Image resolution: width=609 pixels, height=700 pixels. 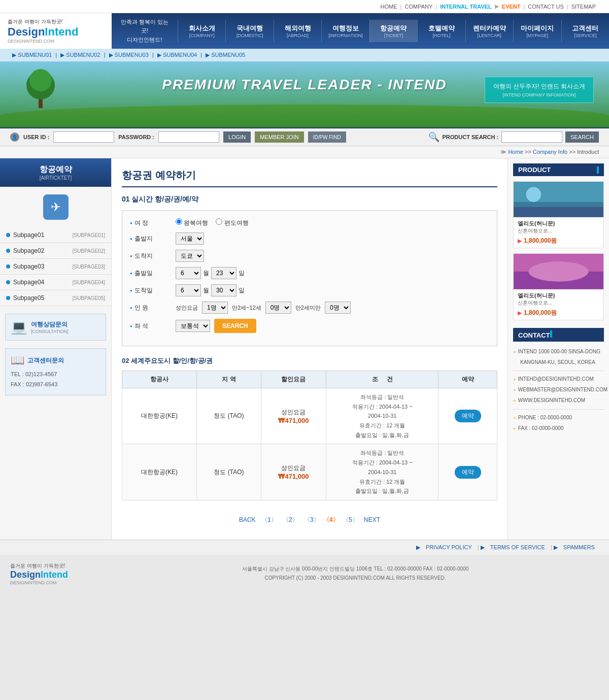 What do you see at coordinates (393, 31) in the screenshot?
I see `nav-ticket: 항공예약 [TICKET]` at bounding box center [393, 31].